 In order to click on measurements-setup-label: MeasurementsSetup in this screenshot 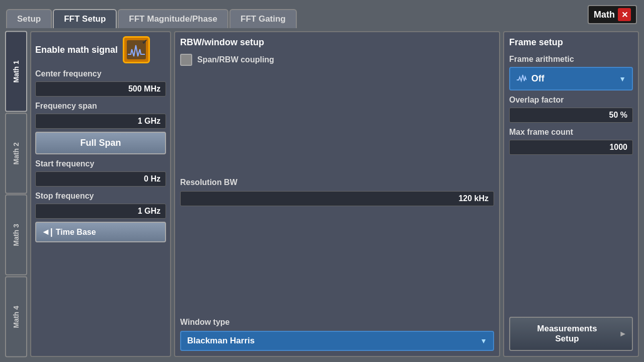, I will do `click(567, 334)`.